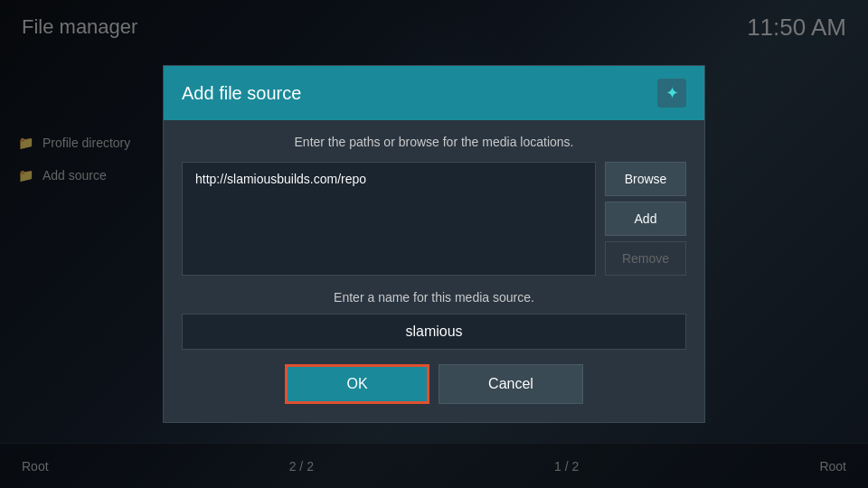 Image resolution: width=868 pixels, height=488 pixels. Describe the element at coordinates (389, 219) in the screenshot. I see `url-input-area: http://slamiousbuilds.com/repo` at that location.